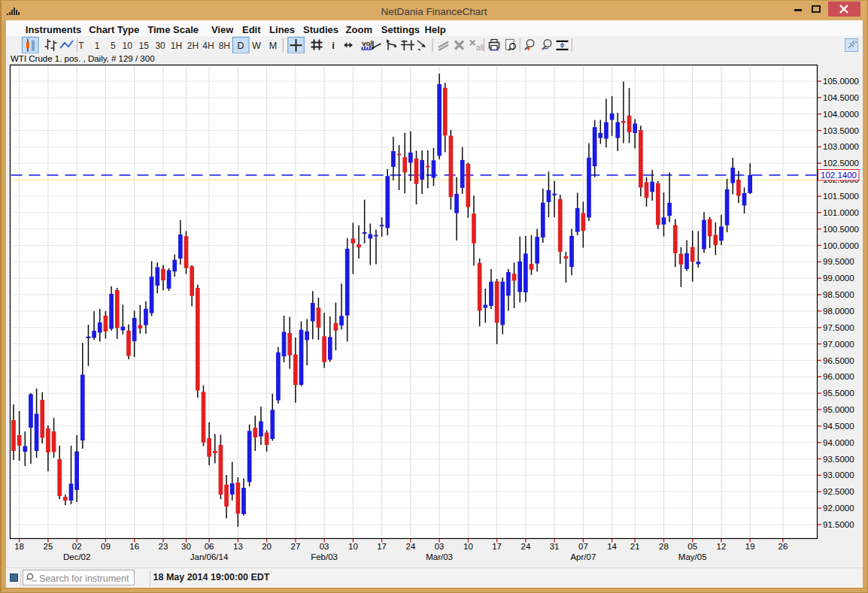 The image size is (868, 593). I want to click on svg-text: D, so click(241, 46).